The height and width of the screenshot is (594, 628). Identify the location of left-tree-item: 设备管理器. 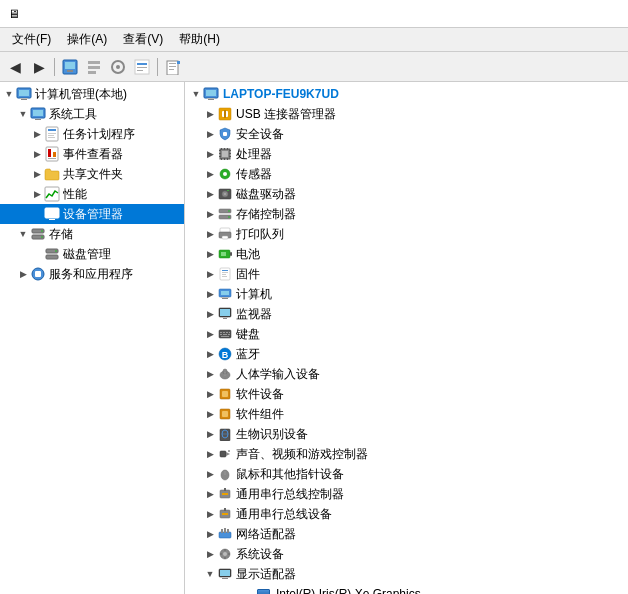
(92, 214).